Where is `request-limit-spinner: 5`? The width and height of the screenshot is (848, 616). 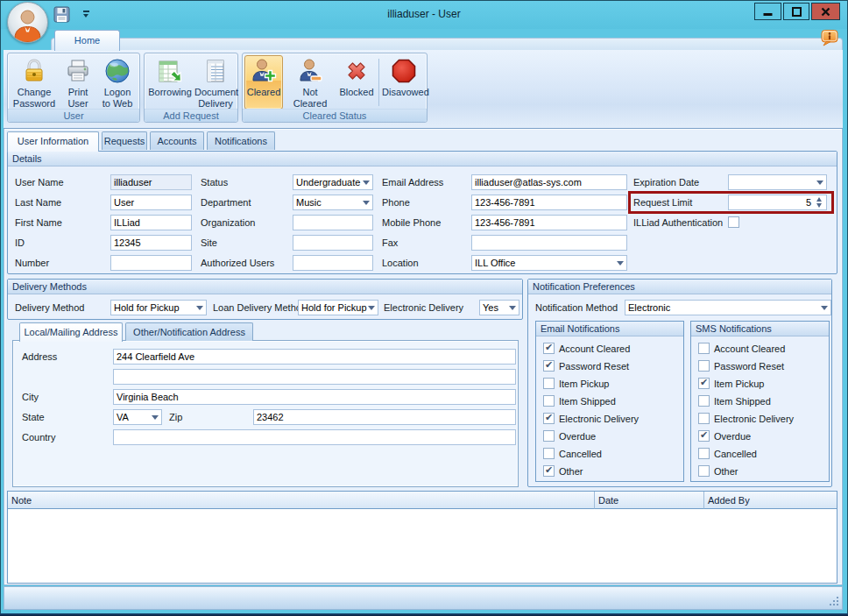 request-limit-spinner: 5 is located at coordinates (778, 202).